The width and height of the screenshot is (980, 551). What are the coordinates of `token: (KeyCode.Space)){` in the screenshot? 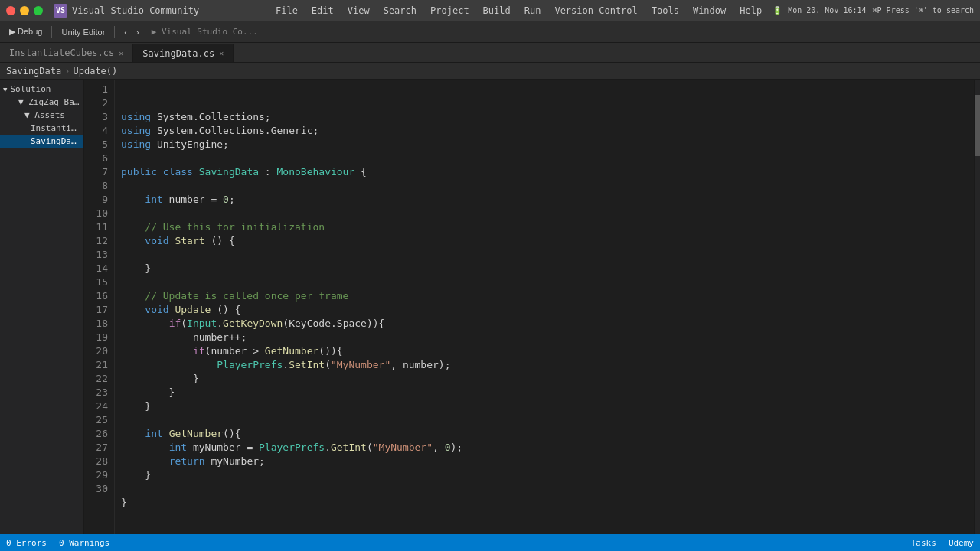 It's located at (334, 323).